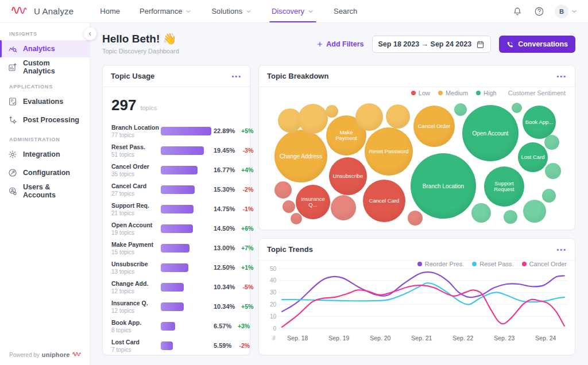  Describe the element at coordinates (346, 11) in the screenshot. I see `nav-item-search: Search` at that location.